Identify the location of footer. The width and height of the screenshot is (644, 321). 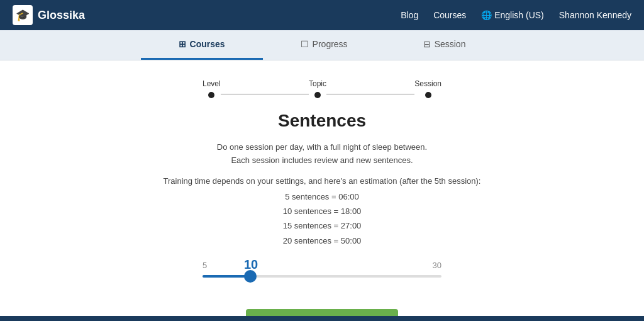
(322, 318).